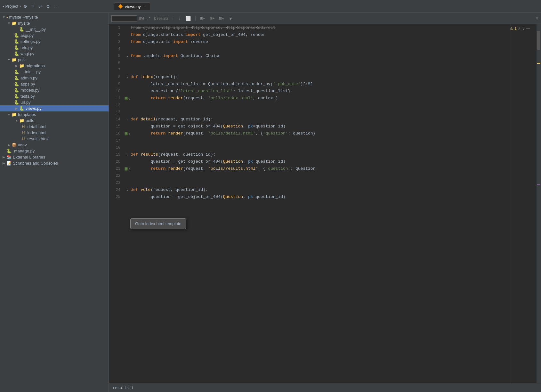 The image size is (541, 392). What do you see at coordinates (117, 148) in the screenshot?
I see `line-number-18: 18` at bounding box center [117, 148].